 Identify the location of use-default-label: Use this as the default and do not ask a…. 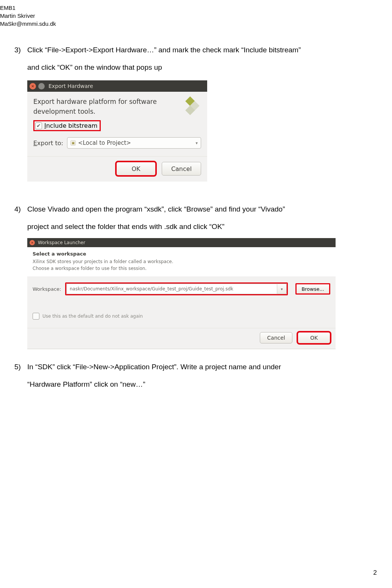
(92, 316).